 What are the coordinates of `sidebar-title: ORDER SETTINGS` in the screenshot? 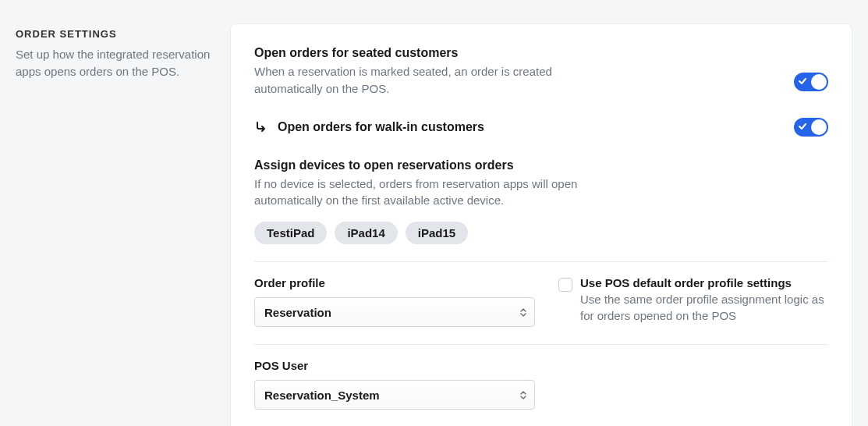 It's located at (115, 34).